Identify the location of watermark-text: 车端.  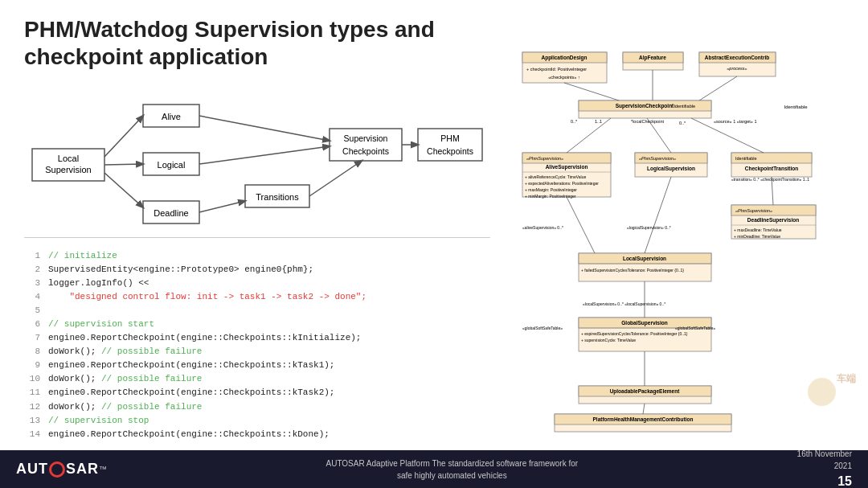
(846, 379).